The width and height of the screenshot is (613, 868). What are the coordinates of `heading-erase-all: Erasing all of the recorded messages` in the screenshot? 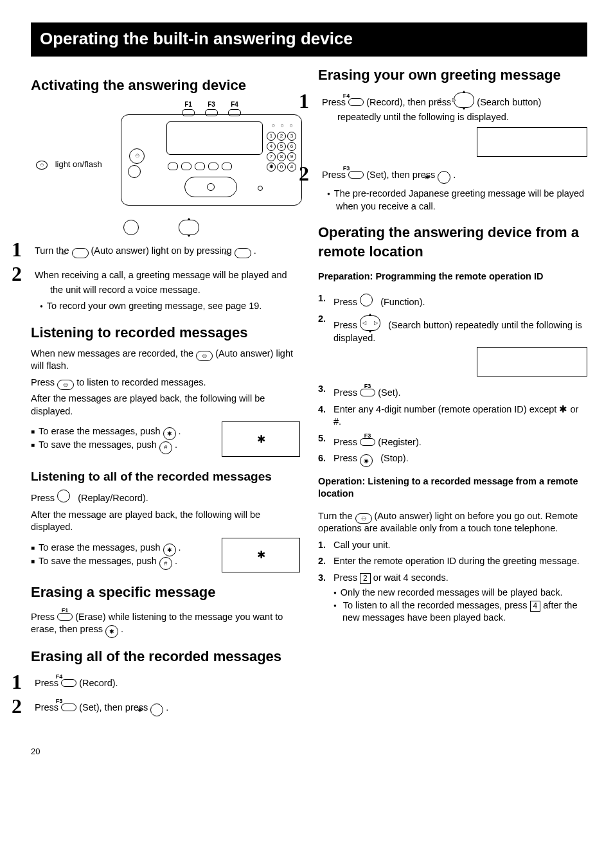 It's located at (166, 657).